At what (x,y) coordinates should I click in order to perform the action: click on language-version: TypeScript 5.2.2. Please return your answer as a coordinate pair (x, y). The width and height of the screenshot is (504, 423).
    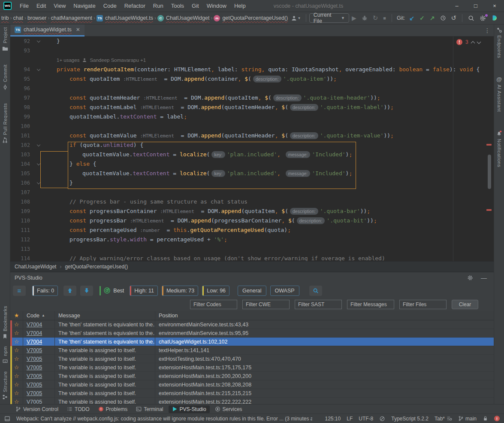
    Looking at the image, I should click on (410, 419).